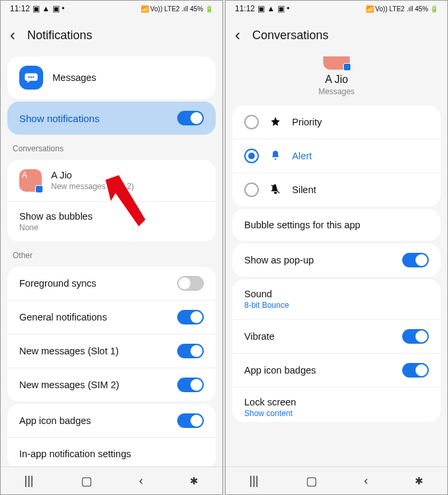 The height and width of the screenshot is (495, 448). What do you see at coordinates (336, 80) in the screenshot?
I see `contact-name: A Jio` at bounding box center [336, 80].